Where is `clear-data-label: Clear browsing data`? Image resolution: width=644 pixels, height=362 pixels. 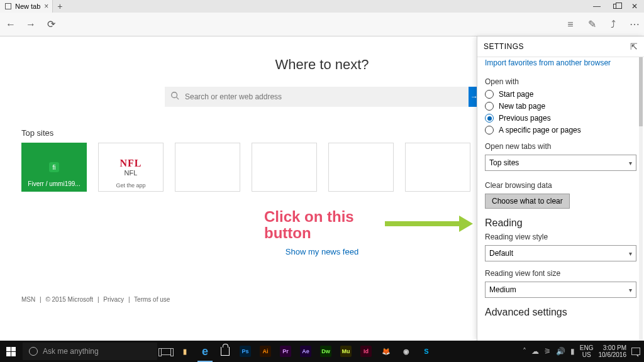 clear-data-label: Clear browsing data is located at coordinates (561, 185).